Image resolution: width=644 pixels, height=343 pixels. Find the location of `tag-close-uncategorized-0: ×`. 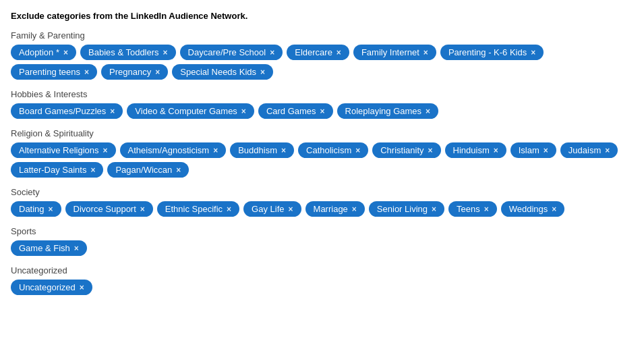

tag-close-uncategorized-0: × is located at coordinates (82, 288).